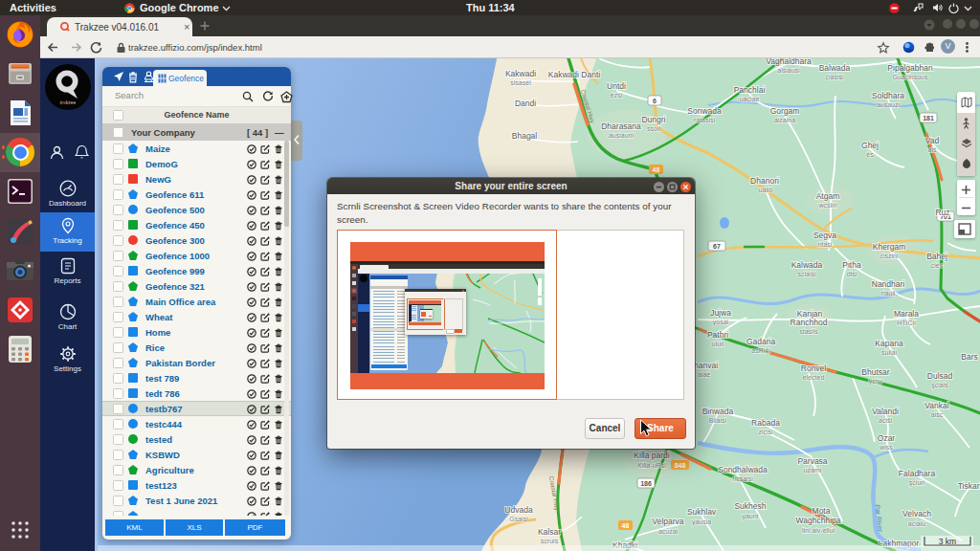  What do you see at coordinates (718, 421) in the screenshot?
I see `svg-text: Bilaisi` at bounding box center [718, 421].